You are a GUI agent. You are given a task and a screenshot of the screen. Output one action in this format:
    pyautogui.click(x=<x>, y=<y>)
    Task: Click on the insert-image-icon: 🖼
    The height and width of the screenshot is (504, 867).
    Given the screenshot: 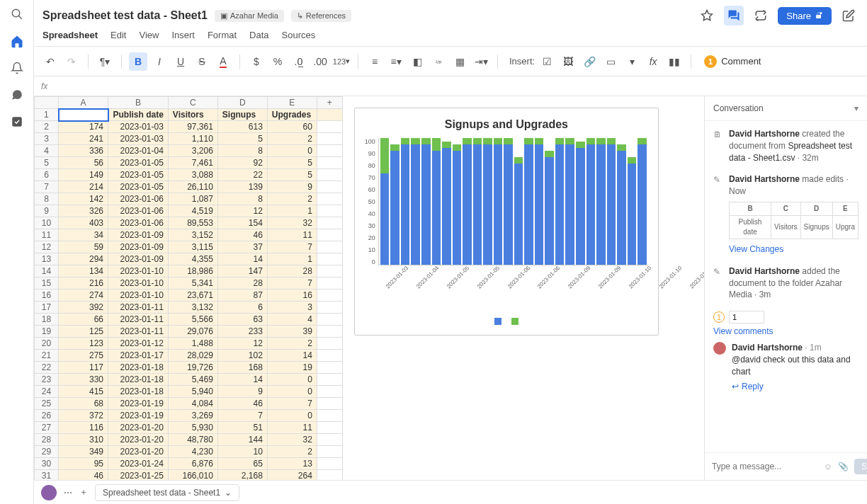 What is the action you would take?
    pyautogui.click(x=568, y=62)
    